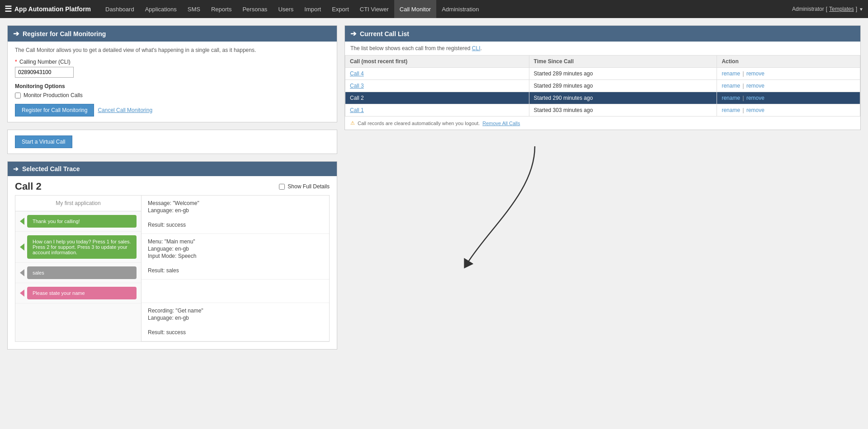 This screenshot has height=429, width=868. Describe the element at coordinates (788, 74) in the screenshot. I see `call-4-actions: rename | remove` at that location.